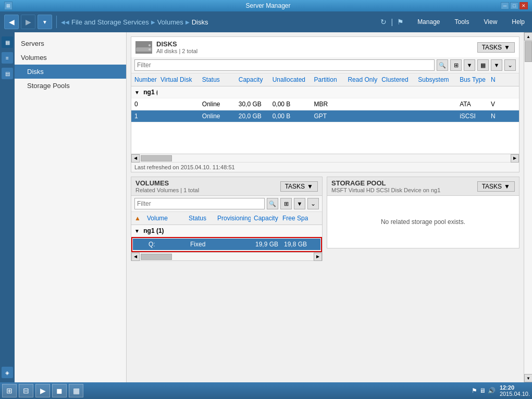 The height and width of the screenshot is (399, 532). I want to click on scroll-track, so click(528, 207).